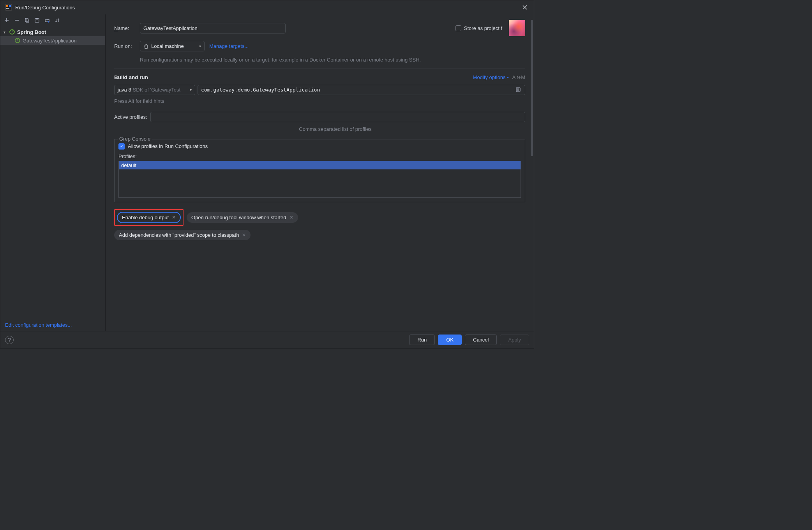  Describe the element at coordinates (362, 90) in the screenshot. I see `main-class-input: com.gateway.demo.GatewayTestApplication` at that location.